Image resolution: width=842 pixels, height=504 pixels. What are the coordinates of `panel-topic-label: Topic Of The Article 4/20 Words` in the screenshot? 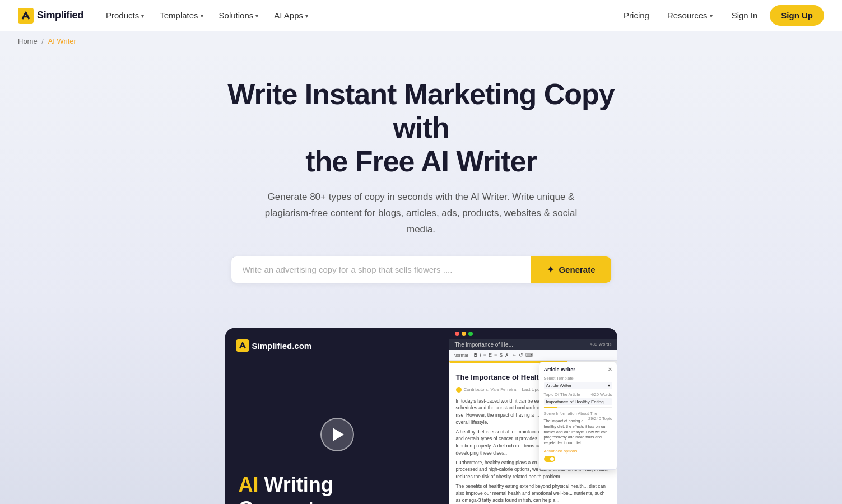 It's located at (578, 394).